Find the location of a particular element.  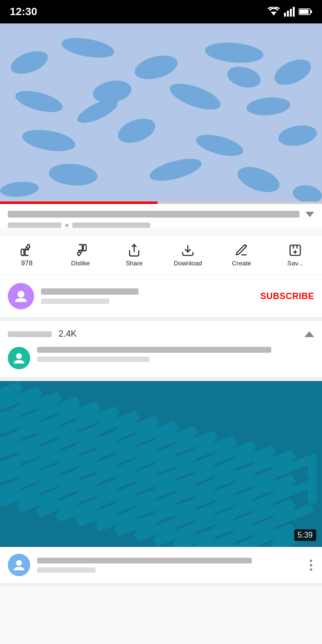

subscribe-button: SUBSCRIBE is located at coordinates (287, 297).